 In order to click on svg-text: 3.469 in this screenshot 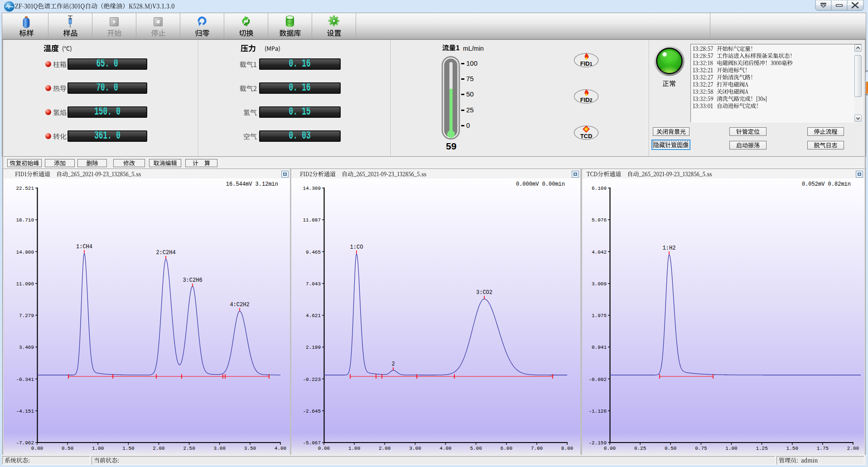, I will do `click(26, 347)`.